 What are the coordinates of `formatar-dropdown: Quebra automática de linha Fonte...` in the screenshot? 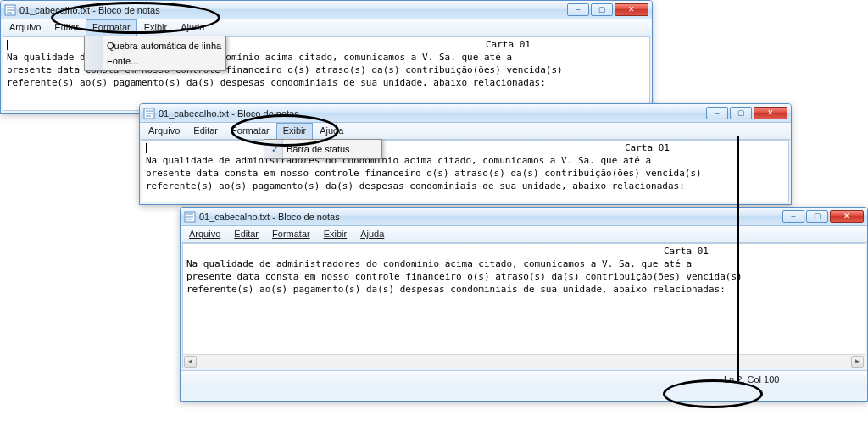 It's located at (155, 53).